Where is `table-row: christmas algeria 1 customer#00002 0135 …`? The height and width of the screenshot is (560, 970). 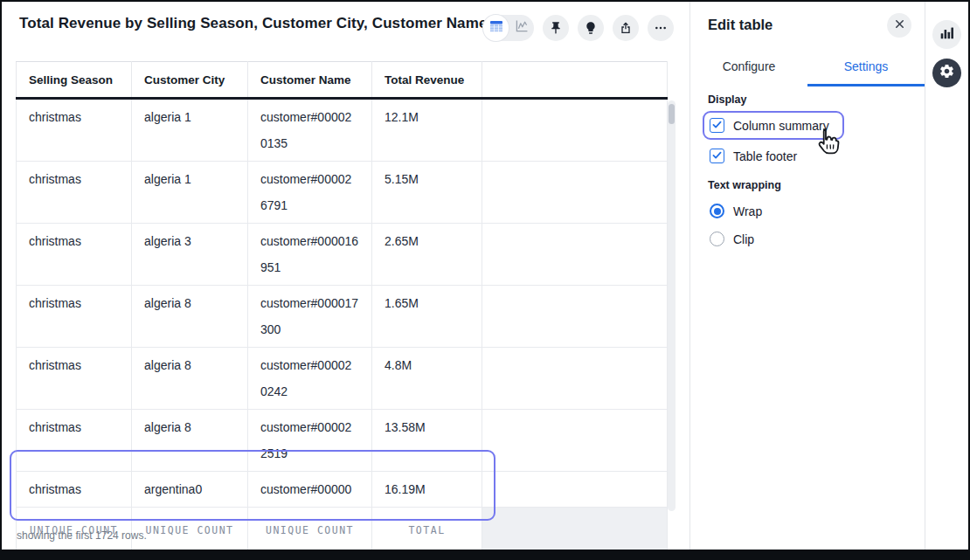
table-row: christmas algeria 1 customer#00002 0135 … is located at coordinates (343, 130).